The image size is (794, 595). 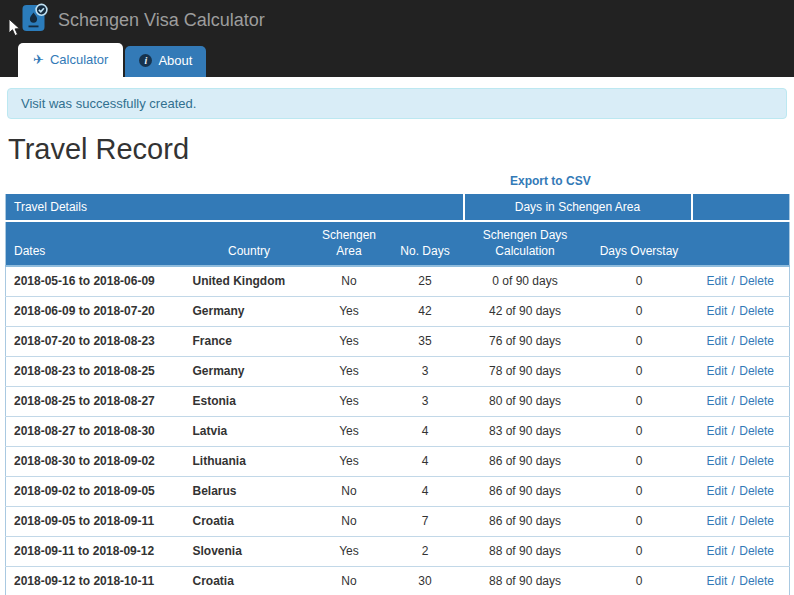 What do you see at coordinates (426, 522) in the screenshot?
I see `cell-no-days: 7` at bounding box center [426, 522].